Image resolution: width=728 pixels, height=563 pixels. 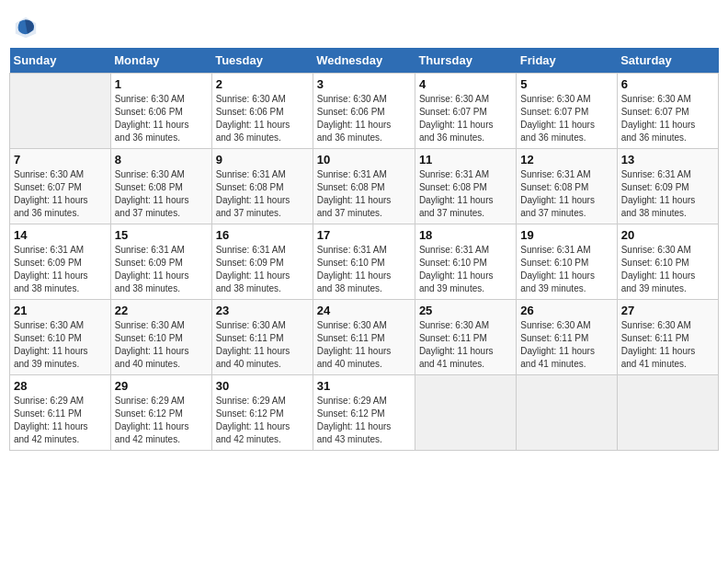 What do you see at coordinates (26, 28) in the screenshot?
I see `logo-icon` at bounding box center [26, 28].